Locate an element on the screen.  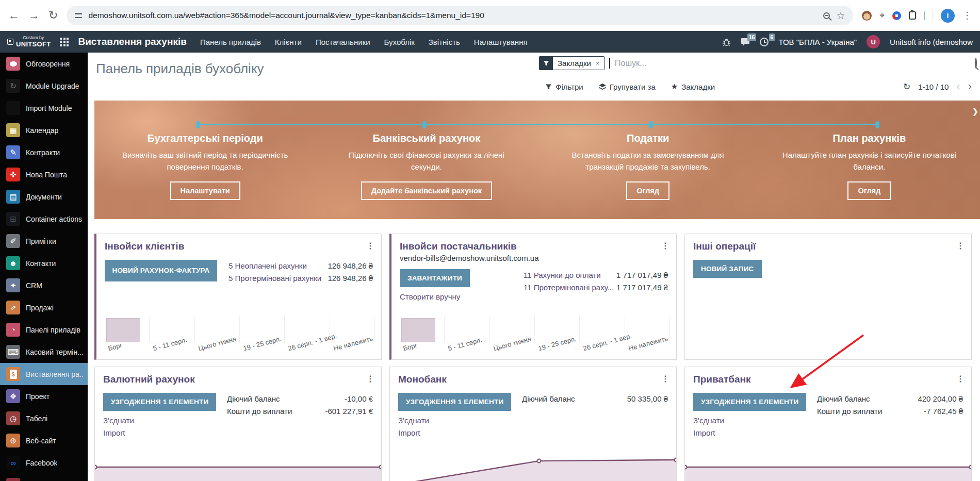
review-coa-button: Огляд is located at coordinates (869, 191).